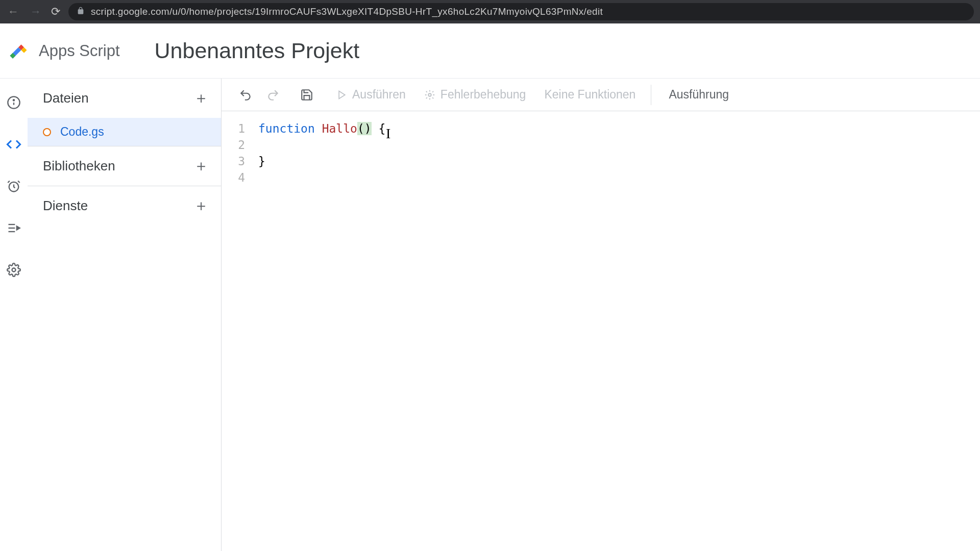 The height and width of the screenshot is (551, 980). I want to click on redo-icon, so click(273, 95).